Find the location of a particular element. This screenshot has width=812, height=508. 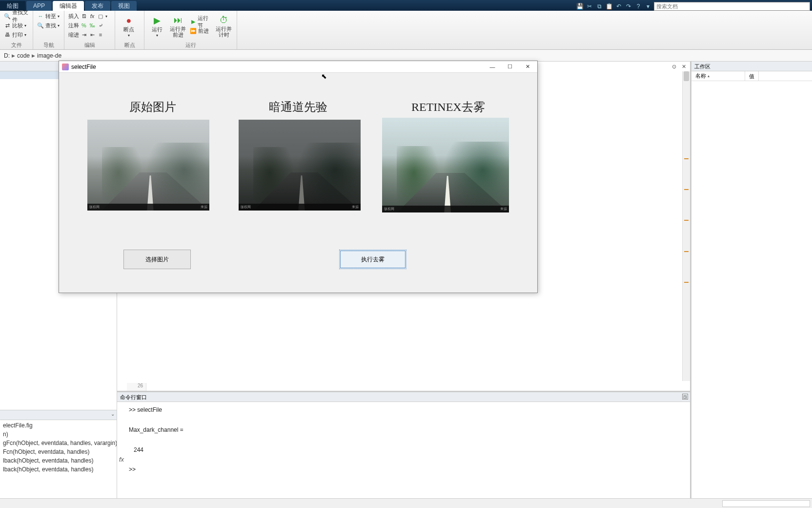

comment-button: 注释 % ‰ ⤶ is located at coordinates (88, 25).